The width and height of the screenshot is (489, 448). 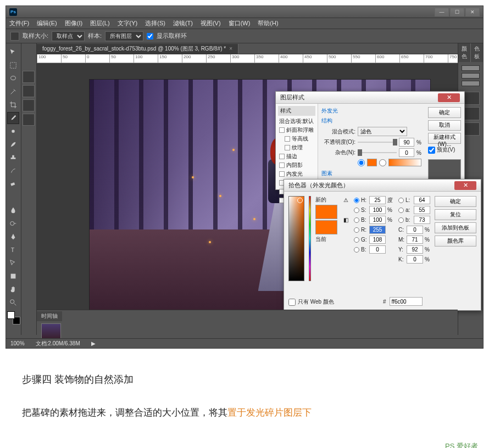 What do you see at coordinates (477, 53) in the screenshot?
I see `swatches-tab: 色板` at bounding box center [477, 53].